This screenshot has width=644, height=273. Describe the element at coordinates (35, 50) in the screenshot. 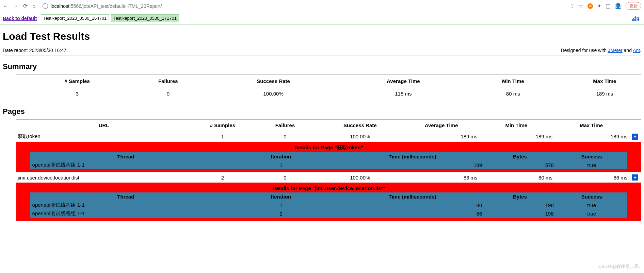

I see `date-report: Date report: 2023/05/30 16:47` at that location.